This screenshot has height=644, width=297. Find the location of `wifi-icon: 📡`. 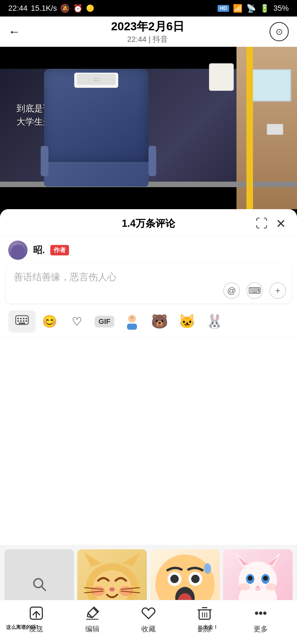

wifi-icon: 📡 is located at coordinates (251, 8).